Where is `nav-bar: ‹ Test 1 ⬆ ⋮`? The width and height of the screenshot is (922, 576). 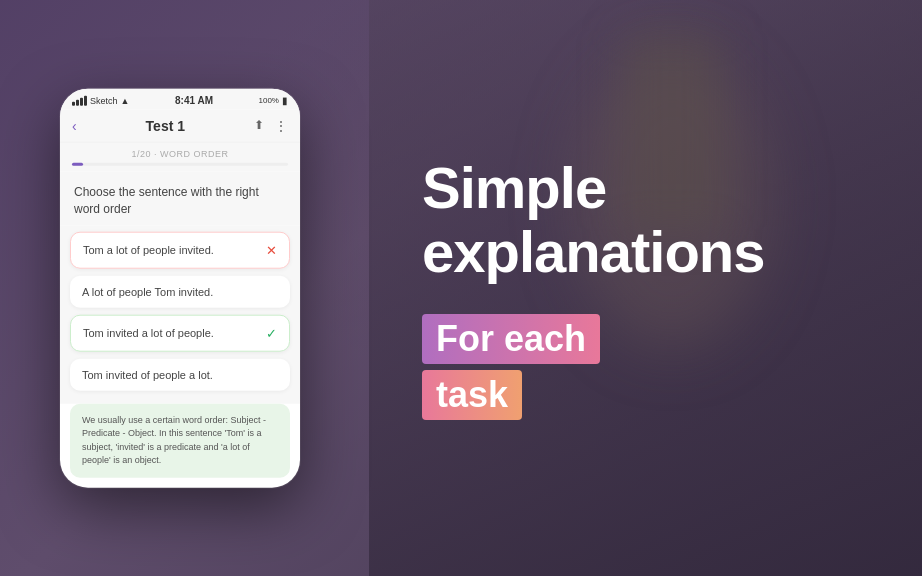
nav-bar: ‹ Test 1 ⬆ ⋮ is located at coordinates (180, 126).